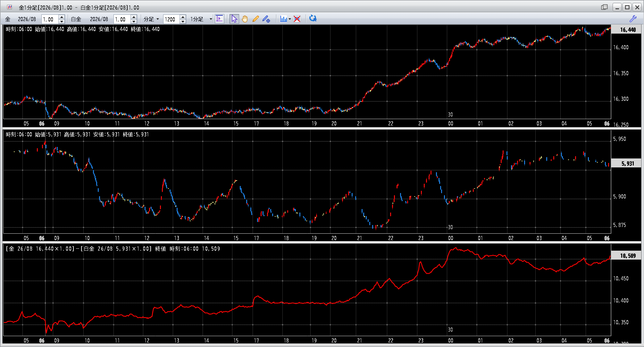  Describe the element at coordinates (632, 19) in the screenshot. I see `settings-wrench` at that location.